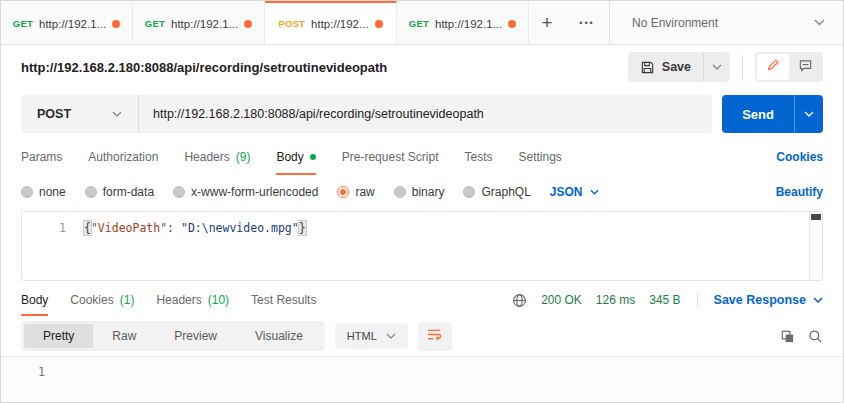  What do you see at coordinates (331, 22) in the screenshot?
I see `request-tab-3-active: POST http://192...` at bounding box center [331, 22].